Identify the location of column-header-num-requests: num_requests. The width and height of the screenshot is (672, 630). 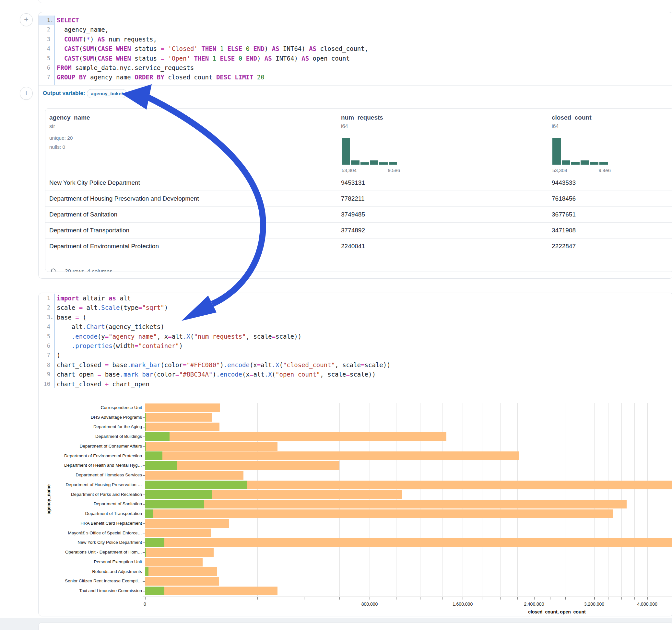
(362, 118).